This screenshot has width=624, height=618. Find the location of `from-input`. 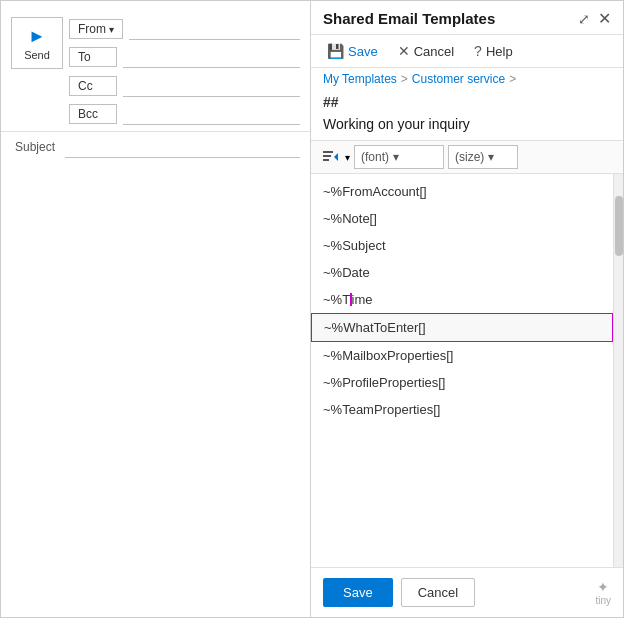

from-input is located at coordinates (214, 29).